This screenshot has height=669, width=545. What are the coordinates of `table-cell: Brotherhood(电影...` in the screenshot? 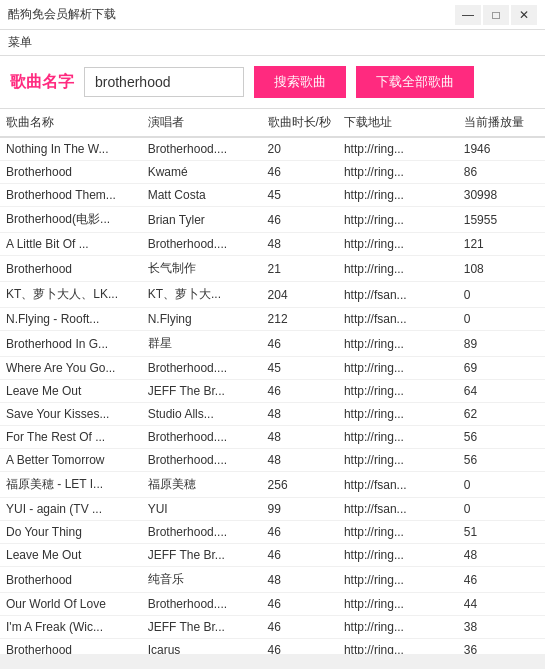 It's located at (71, 220).